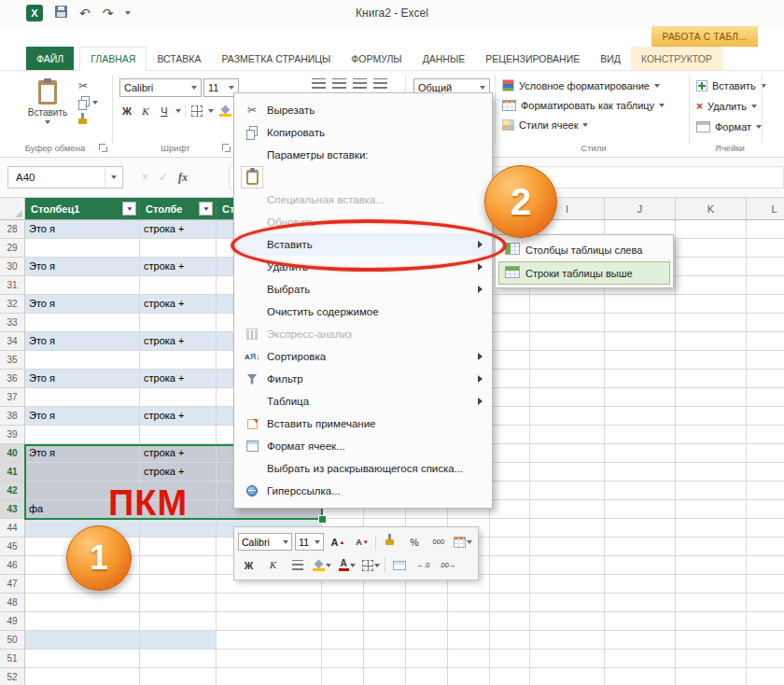 This screenshot has height=685, width=784. I want to click on row-header: 33, so click(13, 323).